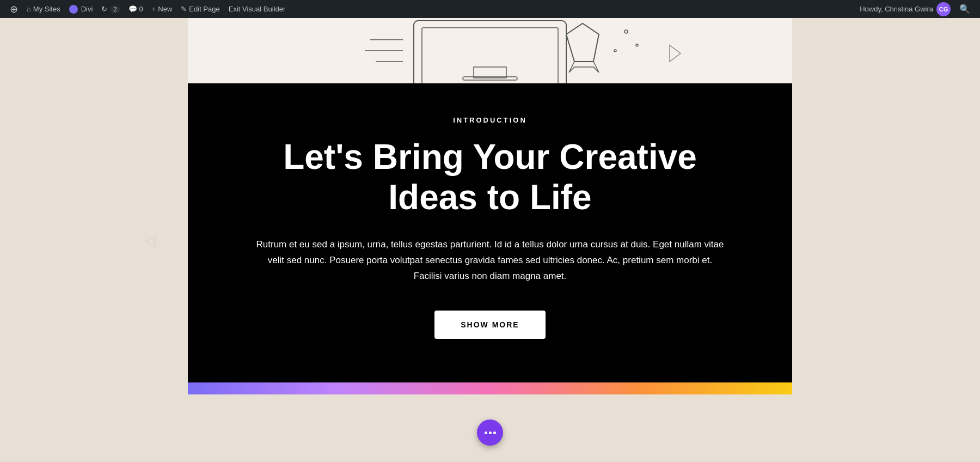 Image resolution: width=980 pixels, height=462 pixels. I want to click on illustration-section, so click(490, 51).